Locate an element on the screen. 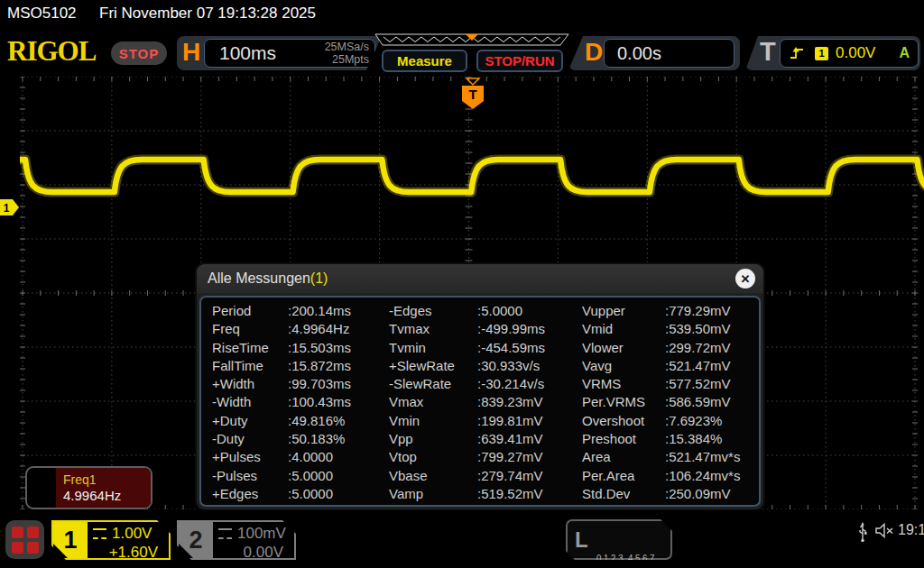 Image resolution: width=924 pixels, height=568 pixels. frequency-badge-label: Freq1 is located at coordinates (79, 480).